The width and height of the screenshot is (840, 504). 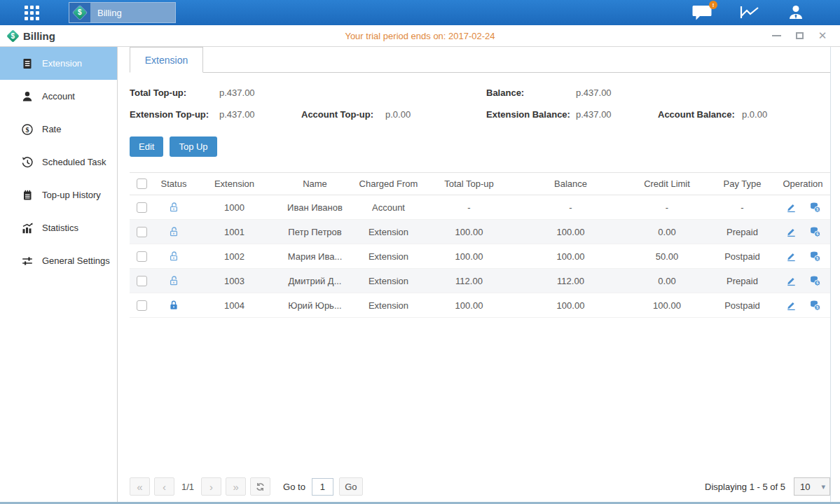 I want to click on cell-total-topup: 112.00, so click(x=469, y=281).